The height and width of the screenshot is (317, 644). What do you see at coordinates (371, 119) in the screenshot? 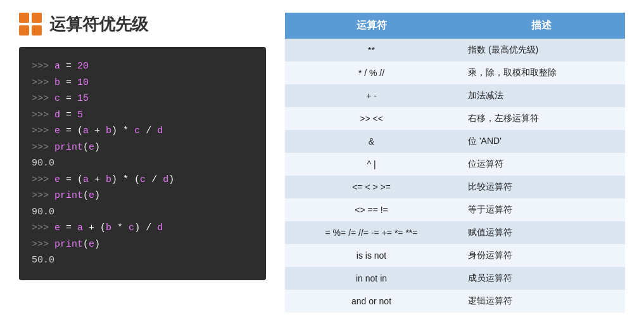
I see `operator-cell: >> <<` at bounding box center [371, 119].